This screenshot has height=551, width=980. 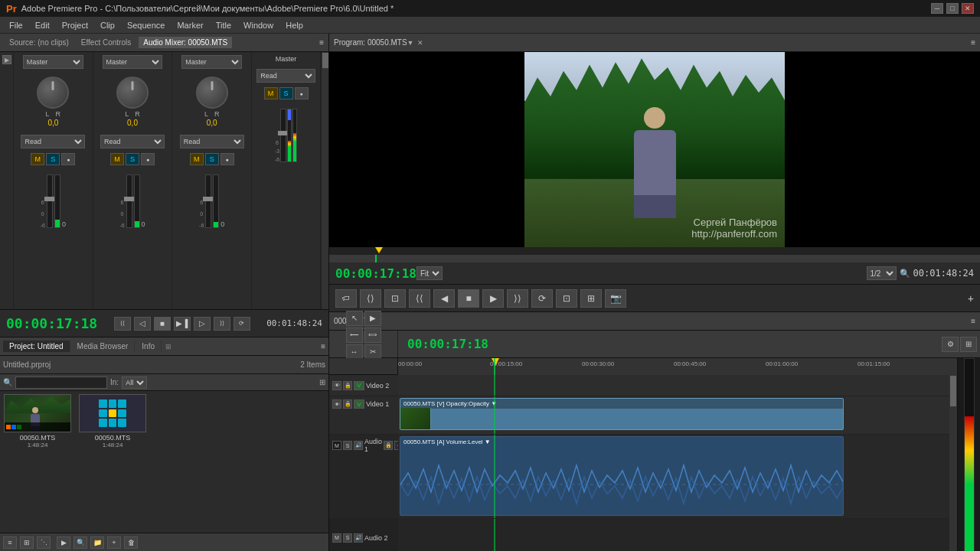 What do you see at coordinates (135, 383) in the screenshot?
I see `in-select: All` at bounding box center [135, 383].